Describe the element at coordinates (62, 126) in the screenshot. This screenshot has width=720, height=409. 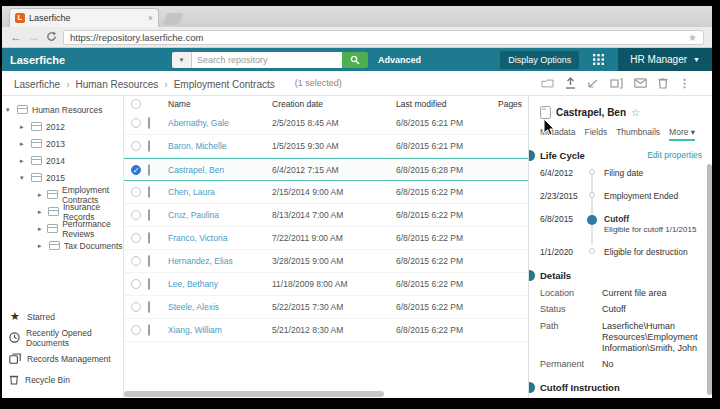
I see `tree-item: 2012` at that location.